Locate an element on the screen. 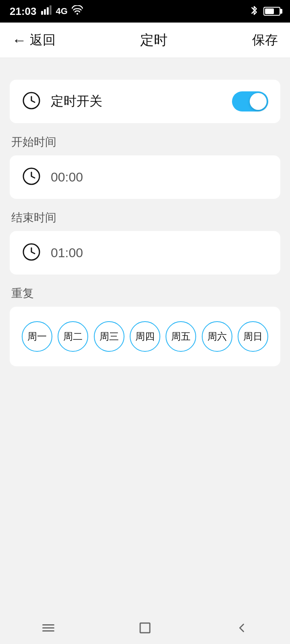  end-time-row: 01:00 is located at coordinates (145, 253).